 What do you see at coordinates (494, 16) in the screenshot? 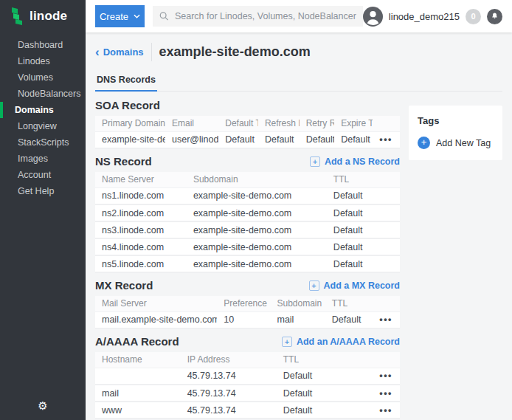
I see `bell-icon` at bounding box center [494, 16].